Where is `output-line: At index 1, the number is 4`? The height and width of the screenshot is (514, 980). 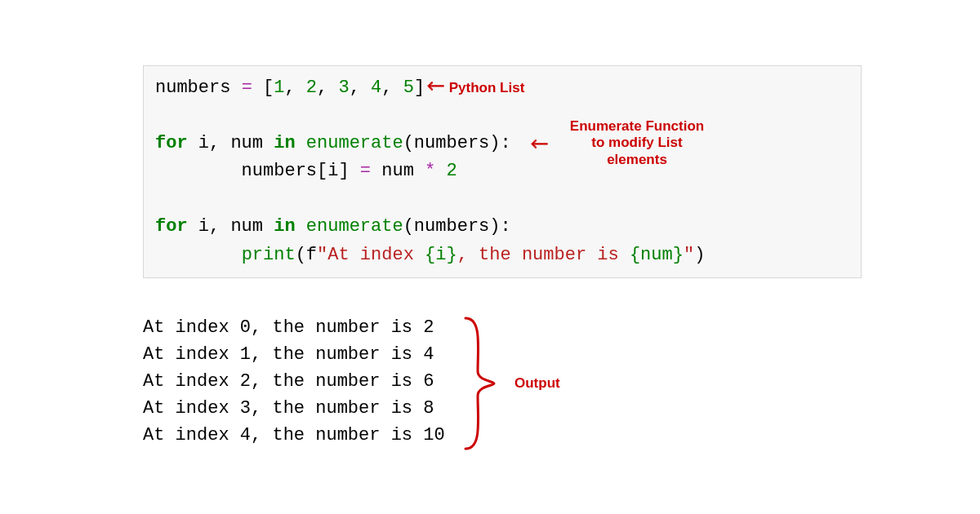
output-line: At index 1, the number is 4 is located at coordinates (288, 354).